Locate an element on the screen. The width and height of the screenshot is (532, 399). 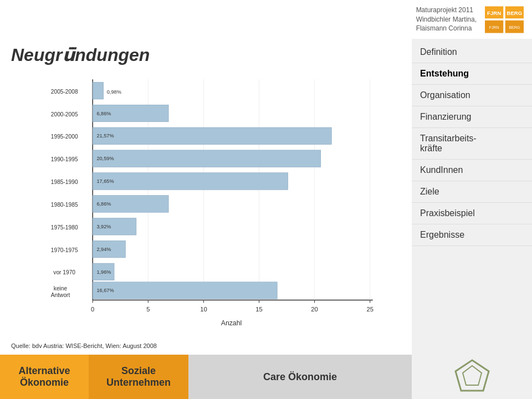
svg-text: 1970-1975 is located at coordinates (64, 250).